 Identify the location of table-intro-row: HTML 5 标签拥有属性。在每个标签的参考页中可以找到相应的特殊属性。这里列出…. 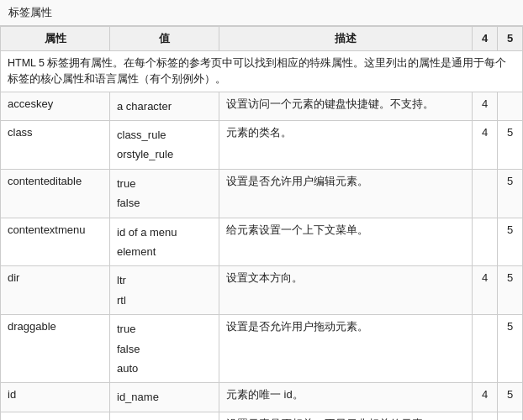
(262, 72).